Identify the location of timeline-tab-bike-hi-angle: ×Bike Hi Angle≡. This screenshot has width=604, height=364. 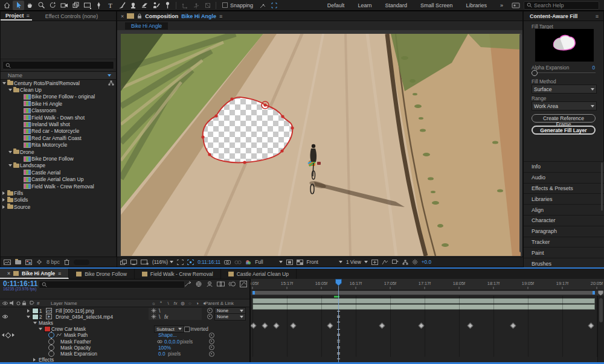
(34, 274).